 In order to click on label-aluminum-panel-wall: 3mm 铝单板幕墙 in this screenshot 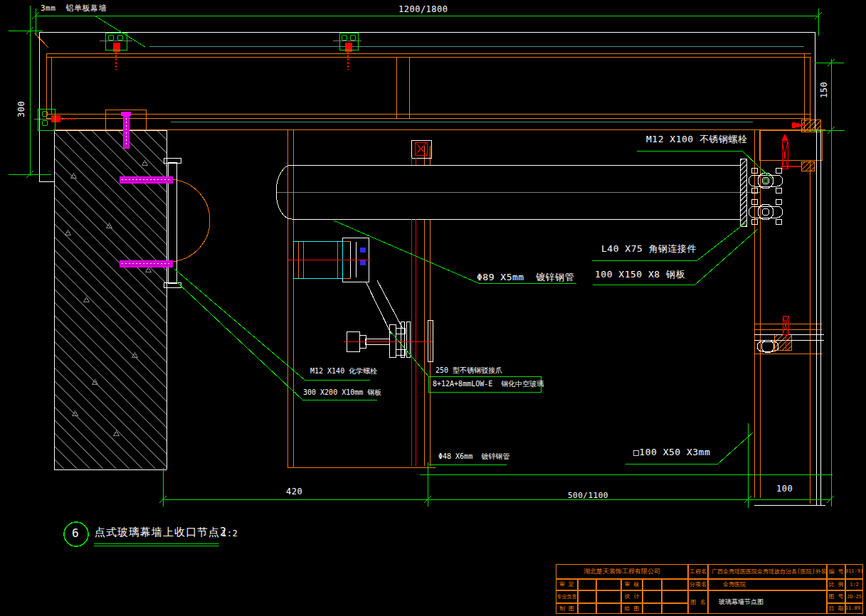, I will do `click(74, 9)`.